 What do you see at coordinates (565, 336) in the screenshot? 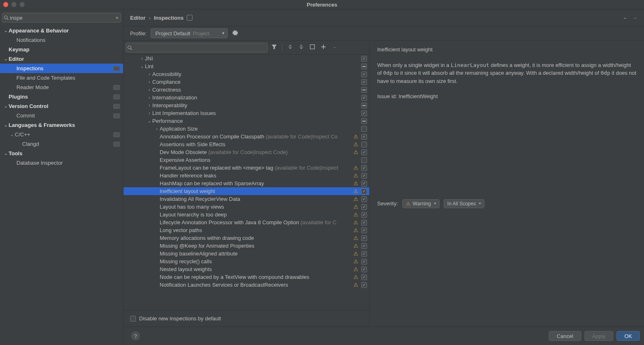
I see `cancel-button: Cancel` at bounding box center [565, 336].